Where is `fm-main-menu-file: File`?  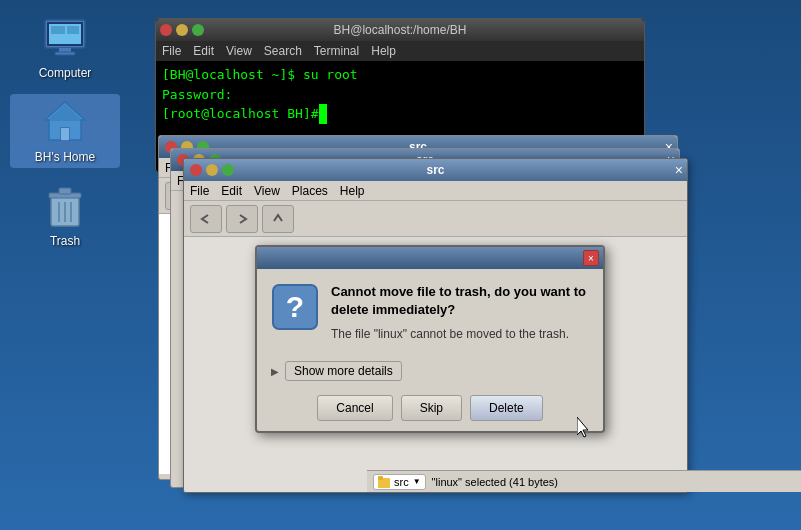
fm-main-menu-file: File is located at coordinates (200, 191).